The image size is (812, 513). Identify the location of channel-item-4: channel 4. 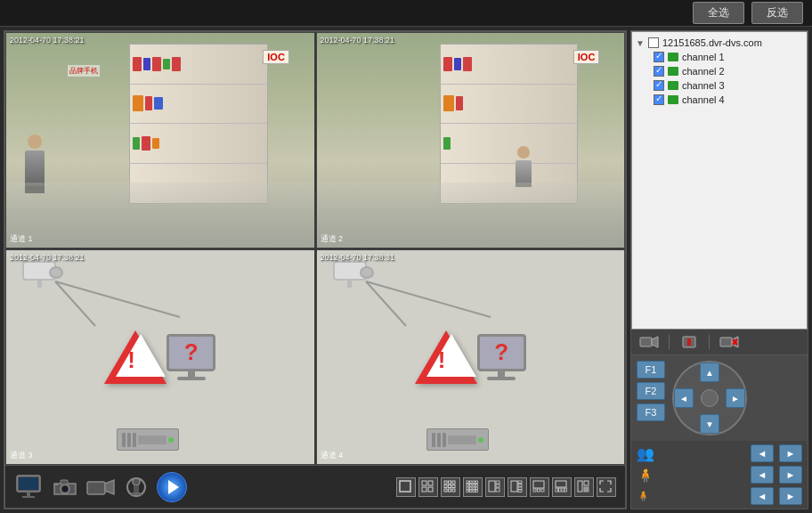
(719, 100).